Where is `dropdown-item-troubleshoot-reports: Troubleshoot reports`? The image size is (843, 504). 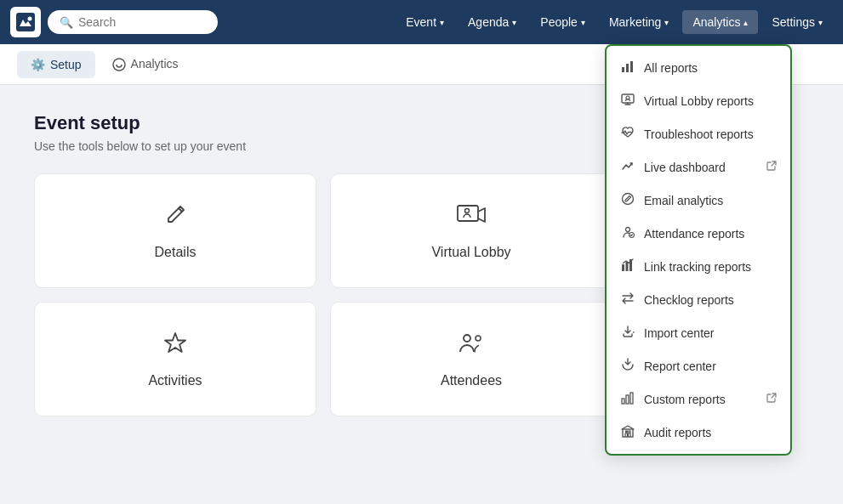 dropdown-item-troubleshoot-reports: Troubleshoot reports is located at coordinates (698, 134).